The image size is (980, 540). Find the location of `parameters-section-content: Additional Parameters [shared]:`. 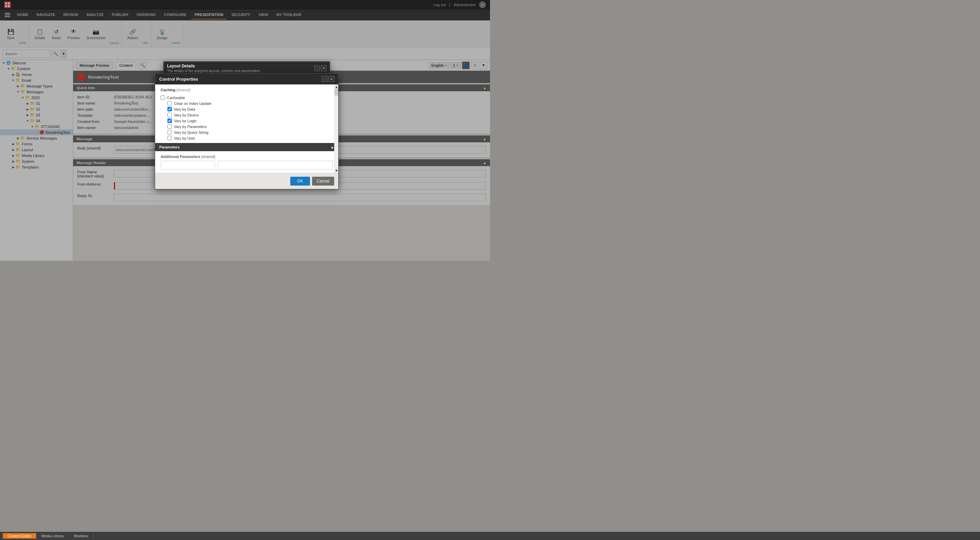

parameters-section-content: Additional Parameters [shared]: is located at coordinates (247, 162).